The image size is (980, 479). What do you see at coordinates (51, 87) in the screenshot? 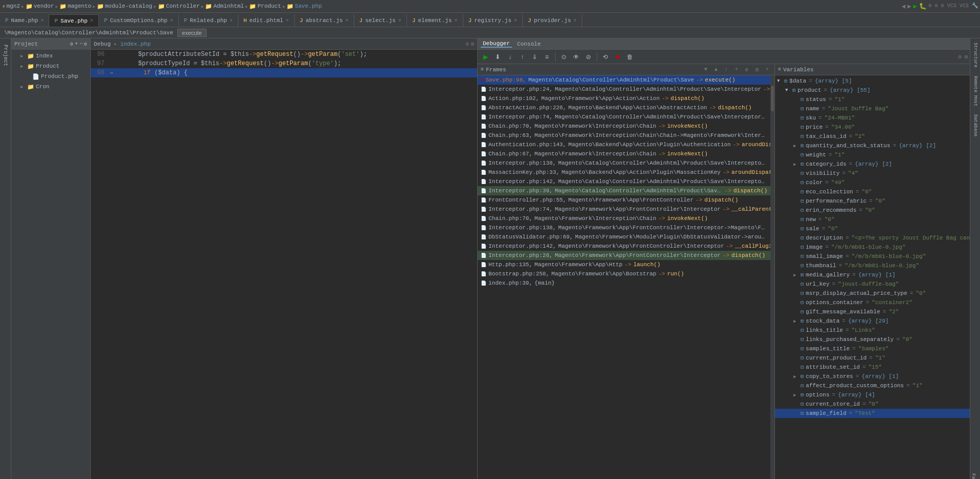
I see `tree-item-cron: ▶ 📁 Cron` at bounding box center [51, 87].